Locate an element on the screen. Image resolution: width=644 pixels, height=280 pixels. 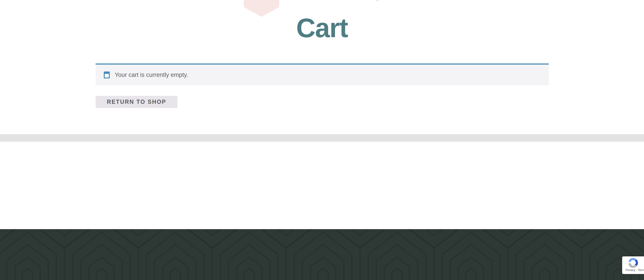
empty-cart-notice: Your cart is currently empty. is located at coordinates (322, 74).